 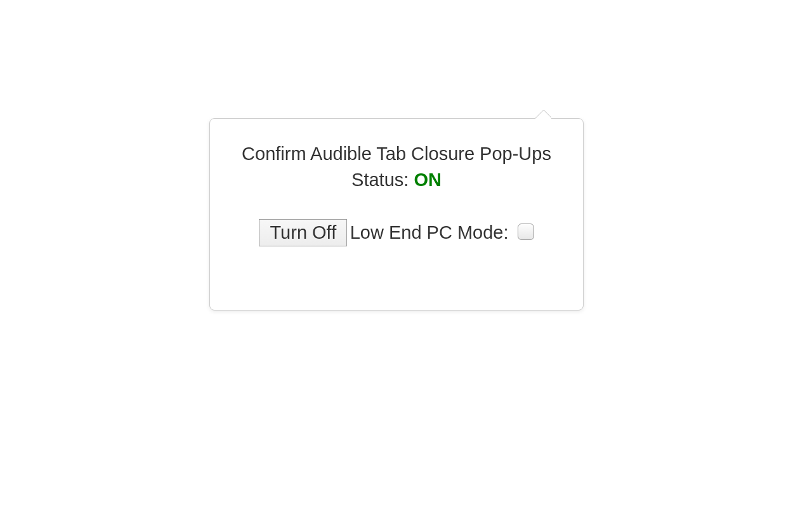 I want to click on low-end-checkbox, so click(x=526, y=232).